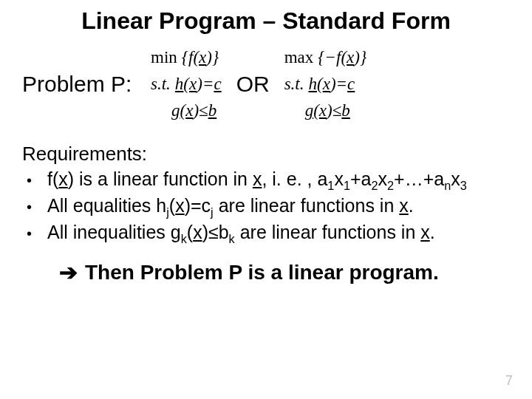 The image size is (532, 399). What do you see at coordinates (164, 58) in the screenshot?
I see `min-label: min` at bounding box center [164, 58].